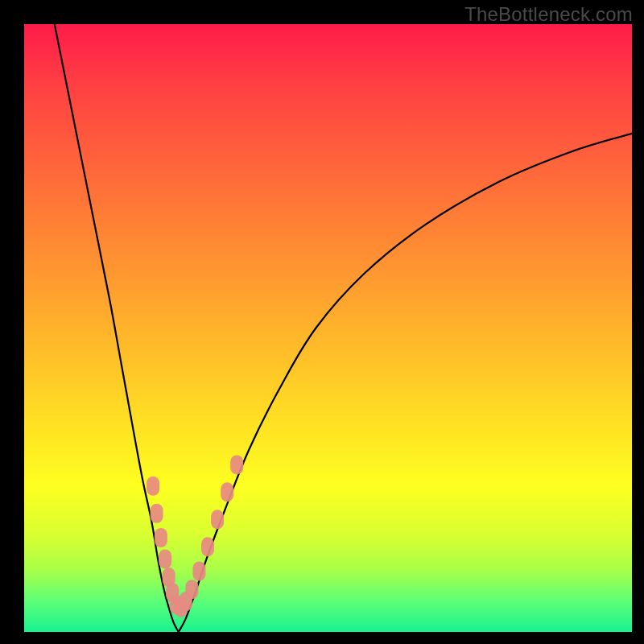 This screenshot has height=644, width=644. What do you see at coordinates (549, 14) in the screenshot?
I see `attribution-label: TheBottleneck.com` at bounding box center [549, 14].